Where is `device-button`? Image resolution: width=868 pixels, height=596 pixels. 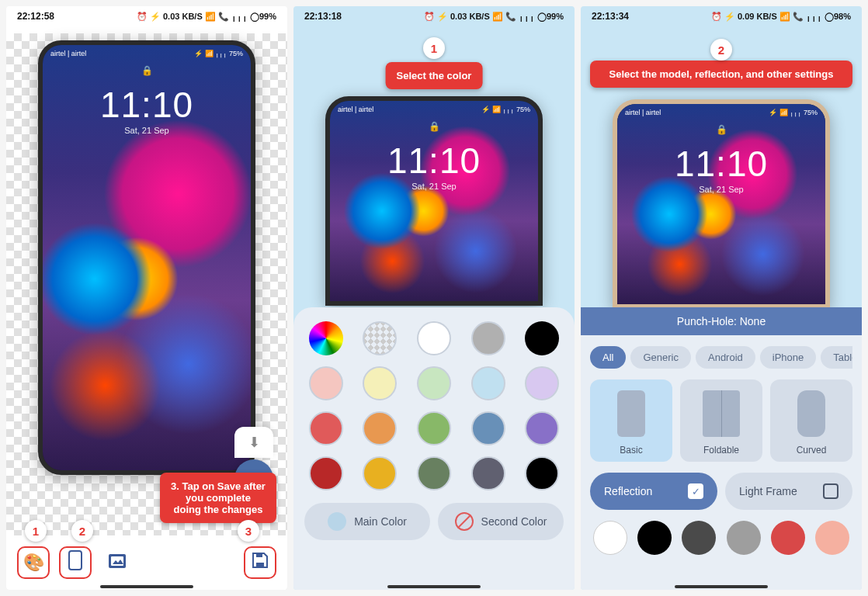
device-button is located at coordinates (75, 563).